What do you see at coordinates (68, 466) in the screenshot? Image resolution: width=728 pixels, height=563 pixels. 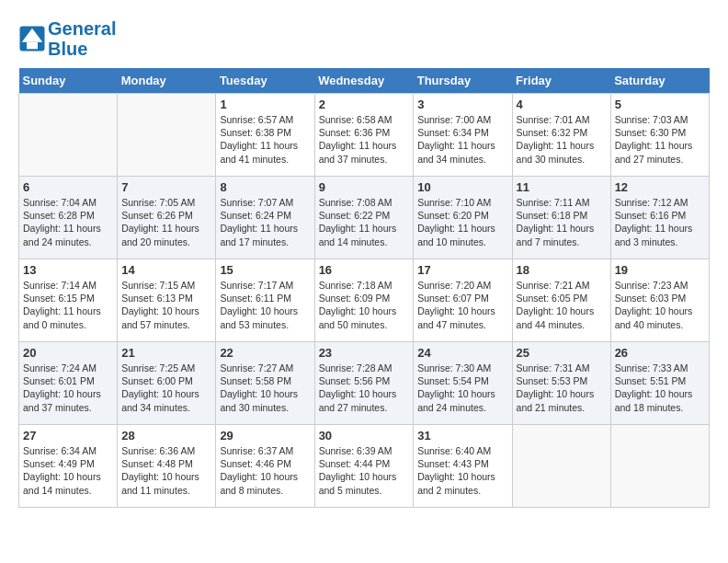 I see `calendar-cell: 27Sunrise: 6:34 AM Sunset: 4:49 PM Dayli…` at bounding box center [68, 466].